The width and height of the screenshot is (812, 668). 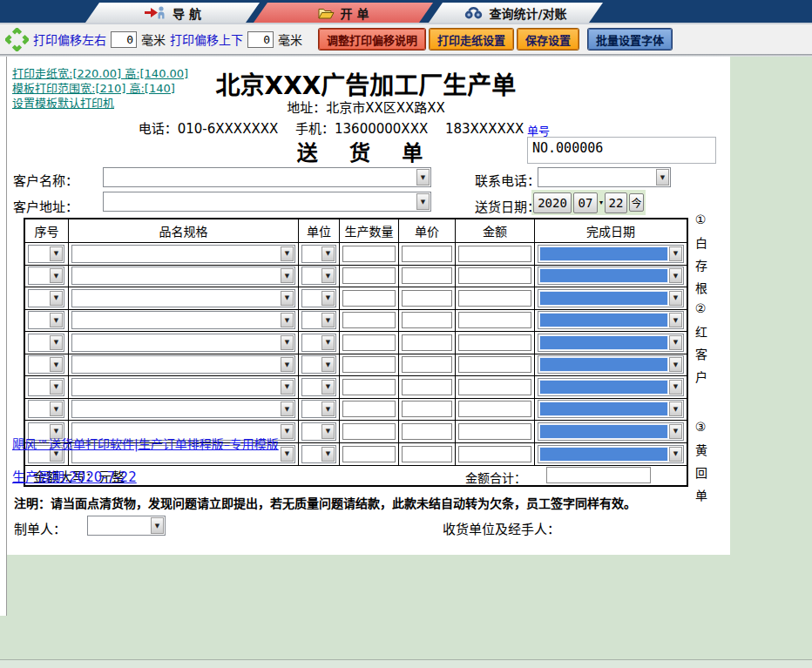 What do you see at coordinates (372, 39) in the screenshot?
I see `adjust-offset-help-button: 调整打印偏移说明` at bounding box center [372, 39].